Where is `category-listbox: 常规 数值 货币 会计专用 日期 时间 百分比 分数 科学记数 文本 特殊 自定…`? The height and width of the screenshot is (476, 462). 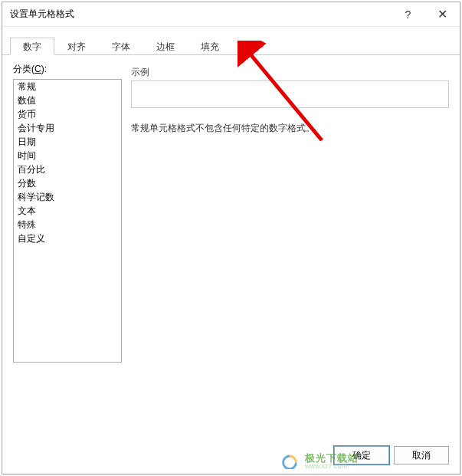
category-listbox: 常规 数值 货币 会计专用 日期 时间 百分比 分数 科学记数 文本 特殊 自定… is located at coordinates (67, 221).